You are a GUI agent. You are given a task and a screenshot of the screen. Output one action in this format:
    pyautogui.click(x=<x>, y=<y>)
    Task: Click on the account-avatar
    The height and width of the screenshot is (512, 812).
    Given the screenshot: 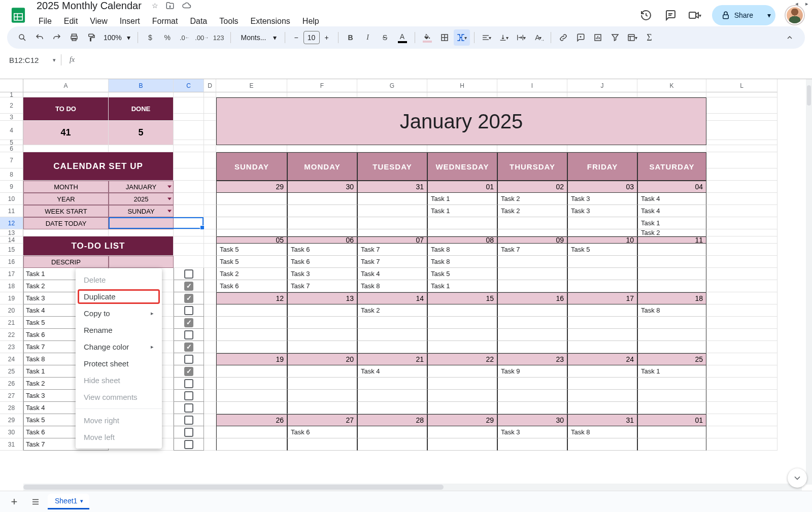 What is the action you would take?
    pyautogui.click(x=795, y=15)
    